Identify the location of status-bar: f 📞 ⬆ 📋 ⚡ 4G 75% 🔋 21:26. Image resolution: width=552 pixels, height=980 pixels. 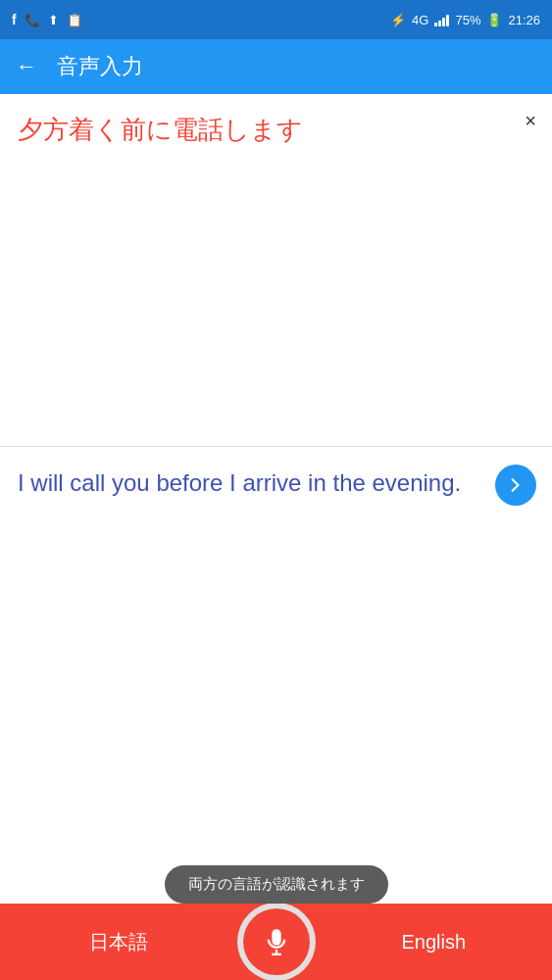
(276, 20).